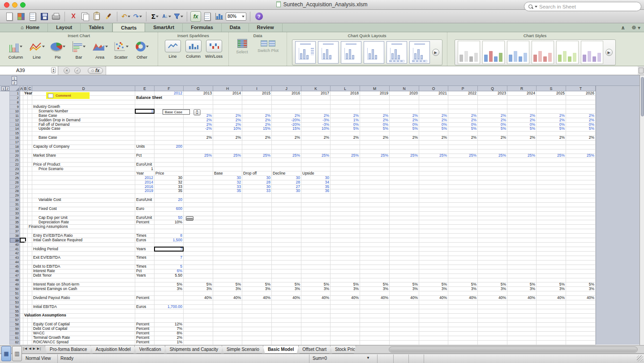 The width and height of the screenshot is (644, 363). Describe the element at coordinates (434, 138) in the screenshot. I see `cell-O16: 2%` at that location.